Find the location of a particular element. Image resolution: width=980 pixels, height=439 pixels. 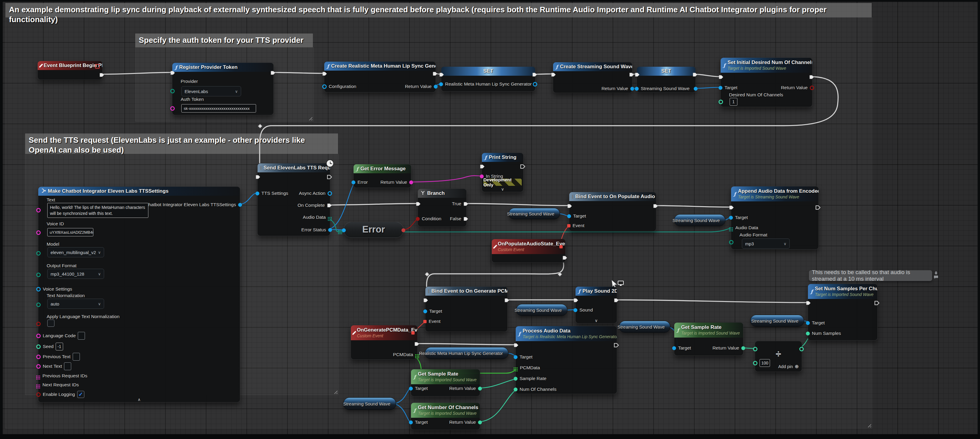

text-input: sk-xxxxxxxxxxxxxxxxxxxxxxxxxxxxxx is located at coordinates (219, 108).